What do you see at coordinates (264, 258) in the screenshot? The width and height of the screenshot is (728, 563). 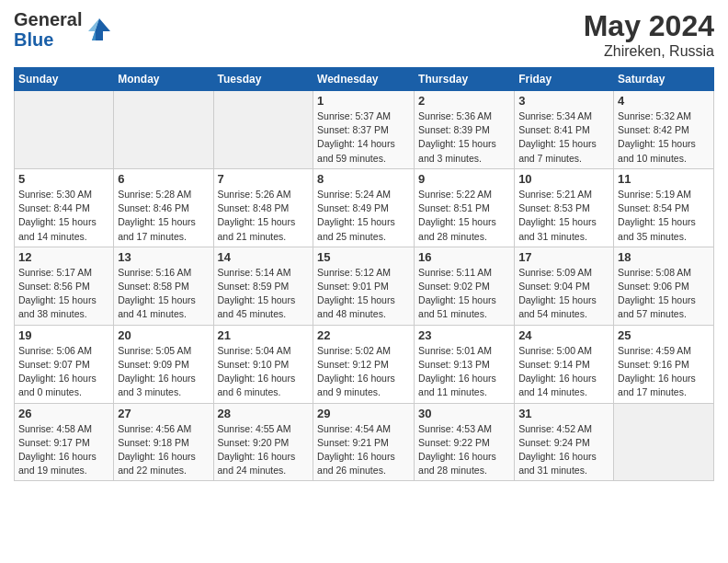 I see `day-number: 14` at bounding box center [264, 258].